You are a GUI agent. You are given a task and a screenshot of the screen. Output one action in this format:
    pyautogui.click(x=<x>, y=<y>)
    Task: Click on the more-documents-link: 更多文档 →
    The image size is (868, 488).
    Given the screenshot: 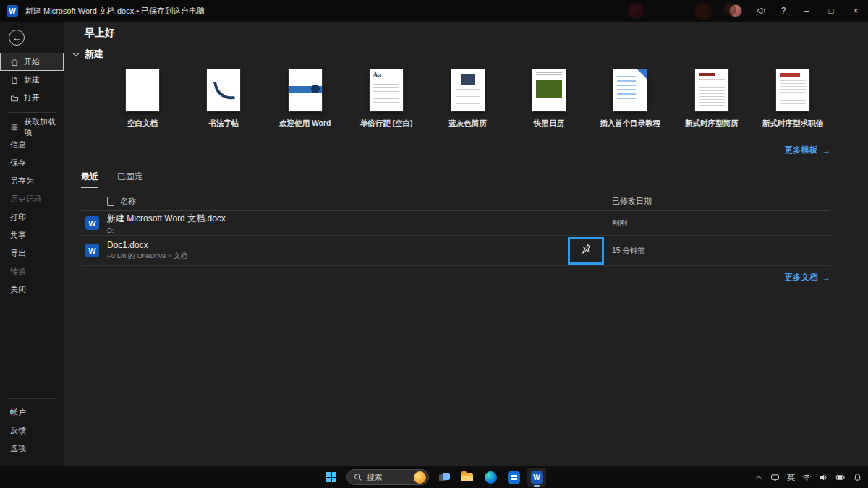 What is the action you would take?
    pyautogui.click(x=808, y=278)
    